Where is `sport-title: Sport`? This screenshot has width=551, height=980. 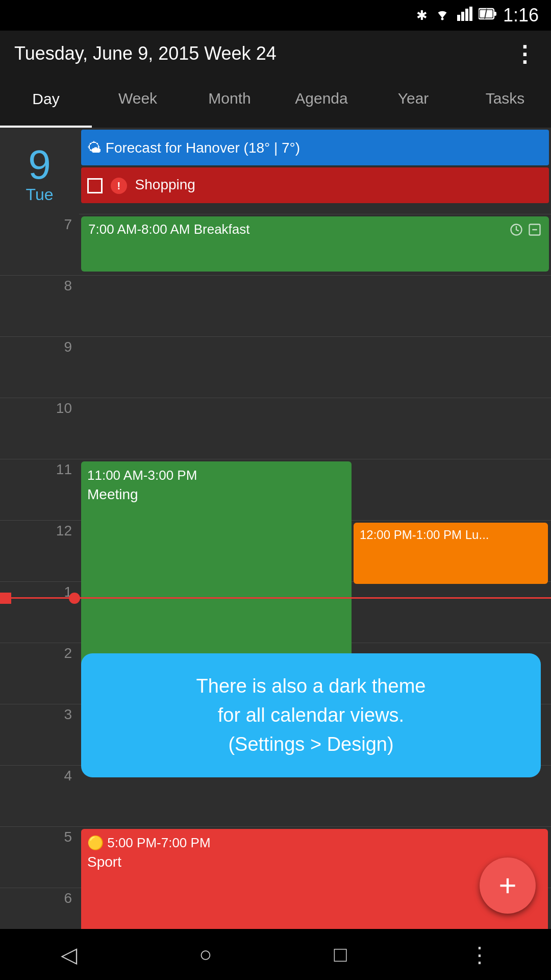
sport-title: Sport is located at coordinates (314, 862).